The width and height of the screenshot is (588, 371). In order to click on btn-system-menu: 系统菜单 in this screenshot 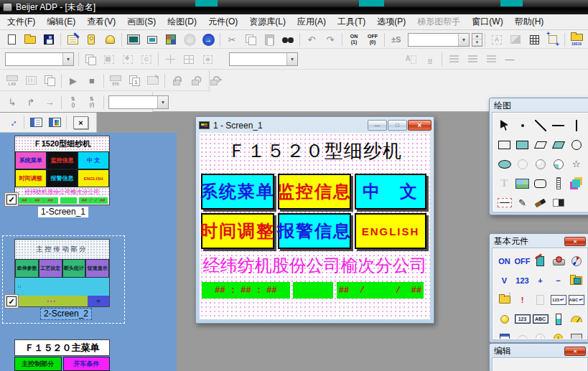, I will do `click(238, 192)`.